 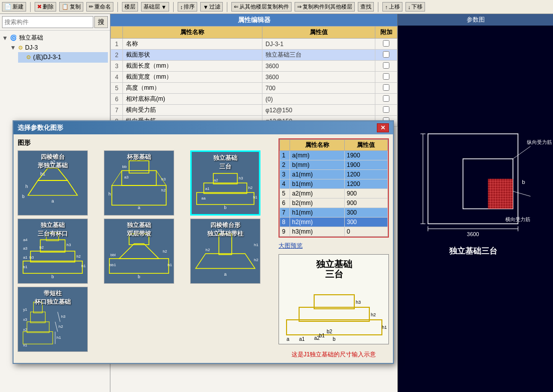 What do you see at coordinates (254, 66) in the screenshot?
I see `props-table-row: 3 截面长度（mm） 3600` at bounding box center [254, 66].